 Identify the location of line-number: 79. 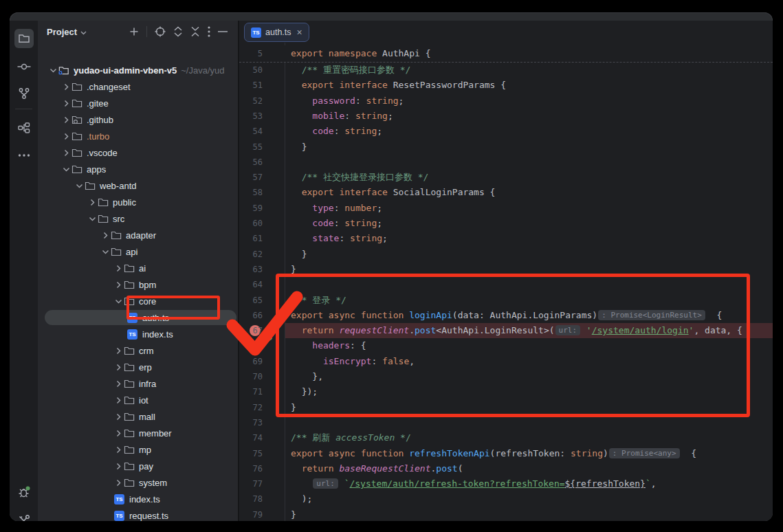
(251, 514).